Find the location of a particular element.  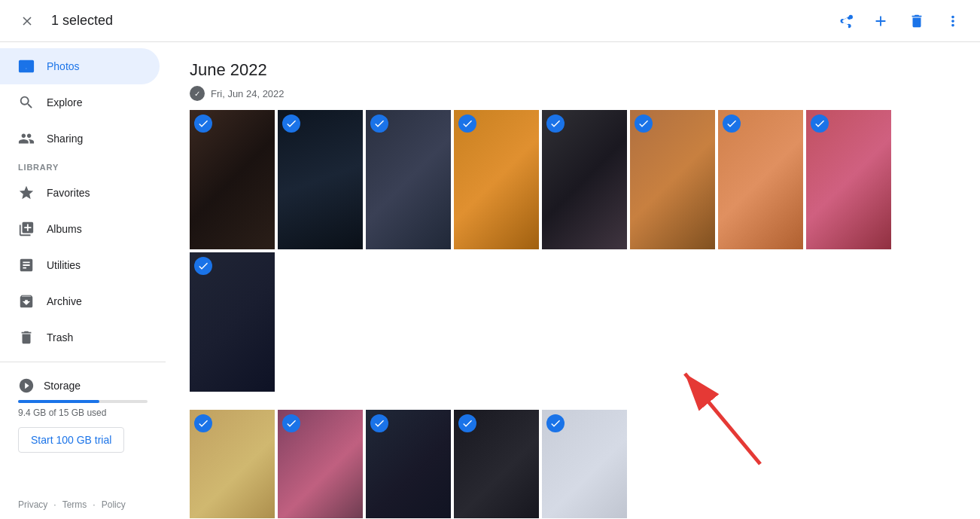

date-check-icon: ✓ is located at coordinates (197, 93).